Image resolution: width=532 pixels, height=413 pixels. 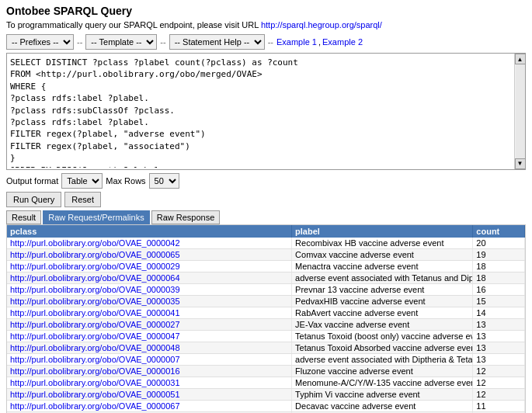 I want to click on cell-plabel: PedvaxHIB vaccine adverse event, so click(x=382, y=301).